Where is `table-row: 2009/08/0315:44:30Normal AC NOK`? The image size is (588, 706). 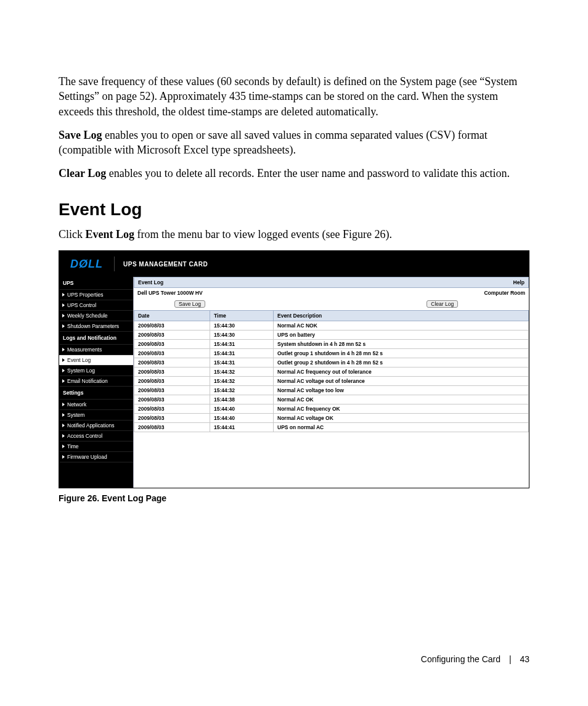 table-row: 2009/08/0315:44:30Normal AC NOK is located at coordinates (332, 326).